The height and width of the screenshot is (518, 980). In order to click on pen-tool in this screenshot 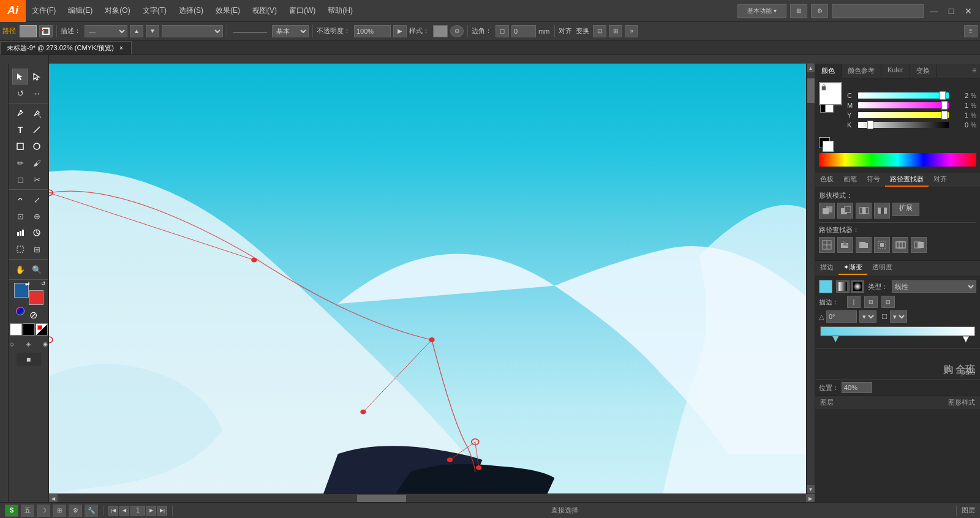, I will do `click(20, 113)`.